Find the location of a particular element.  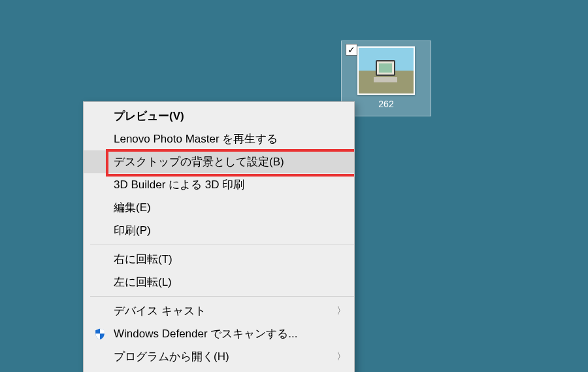

menu-lenovo-photo-master: Lenovo Photo Master を再生する is located at coordinates (219, 139).